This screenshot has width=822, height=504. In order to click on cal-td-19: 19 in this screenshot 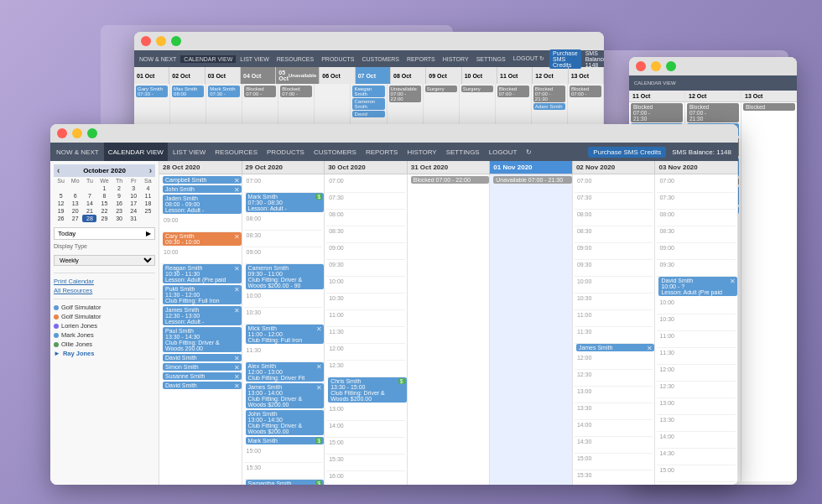, I will do `click(60, 211)`.